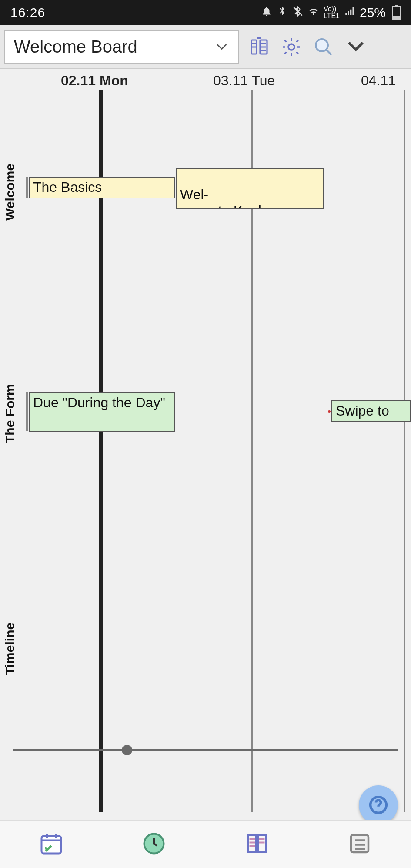 This screenshot has width=411, height=868. Describe the element at coordinates (244, 81) in the screenshot. I see `date-col-2: 03.11 Tue` at that location.